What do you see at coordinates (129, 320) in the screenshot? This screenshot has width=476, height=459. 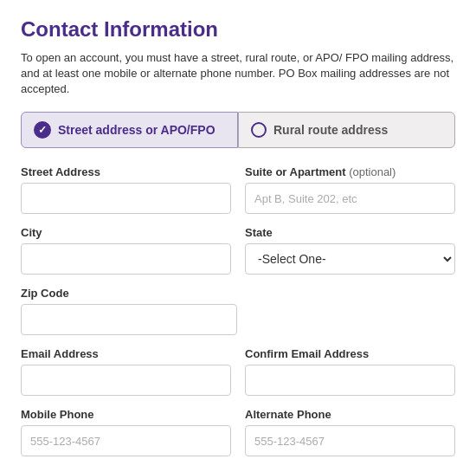 I see `zip-code-input` at bounding box center [129, 320].